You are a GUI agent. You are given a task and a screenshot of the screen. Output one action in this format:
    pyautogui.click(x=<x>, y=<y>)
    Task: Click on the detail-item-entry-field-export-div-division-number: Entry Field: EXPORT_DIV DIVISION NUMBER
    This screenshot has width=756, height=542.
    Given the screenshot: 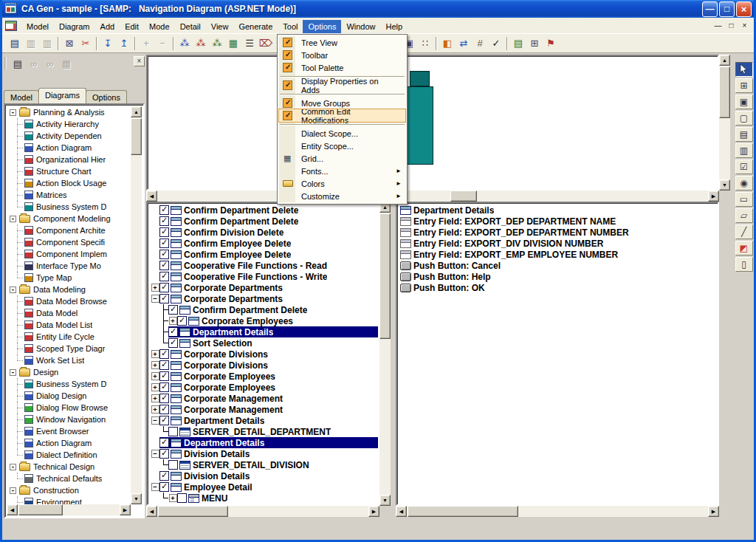 What is the action you would take?
    pyautogui.click(x=559, y=244)
    